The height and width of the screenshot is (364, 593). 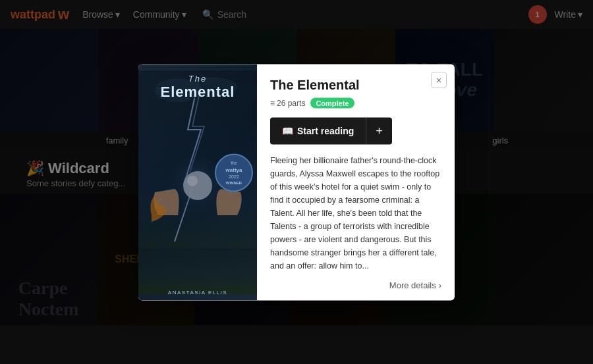 What do you see at coordinates (346, 84) in the screenshot?
I see `book-title: The Elemental` at bounding box center [346, 84].